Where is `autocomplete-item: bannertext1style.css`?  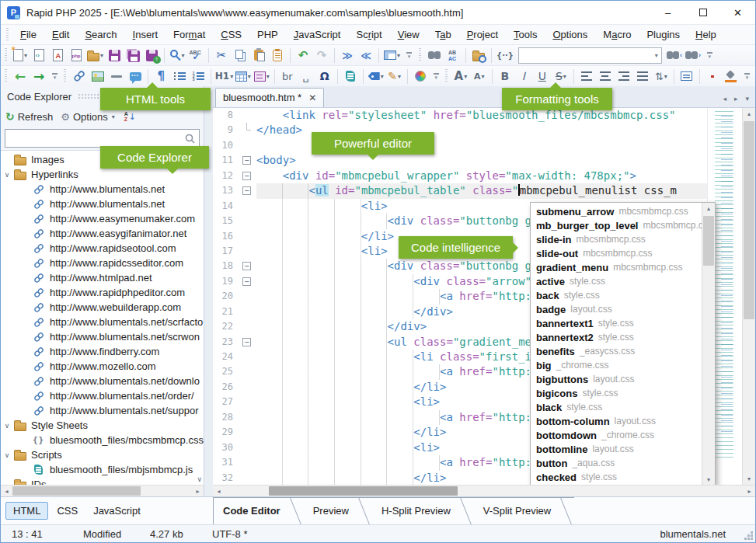
autocomplete-item: bannertext1style.css is located at coordinates (618, 324).